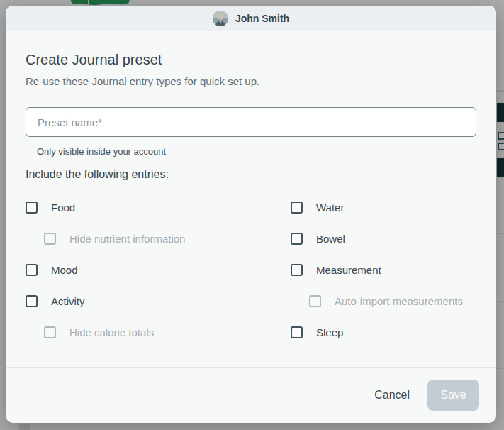 This screenshot has height=430, width=504. Describe the element at coordinates (167, 332) in the screenshot. I see `checkbox-row-hide-calorie-totals: Hide calorie totals` at that location.